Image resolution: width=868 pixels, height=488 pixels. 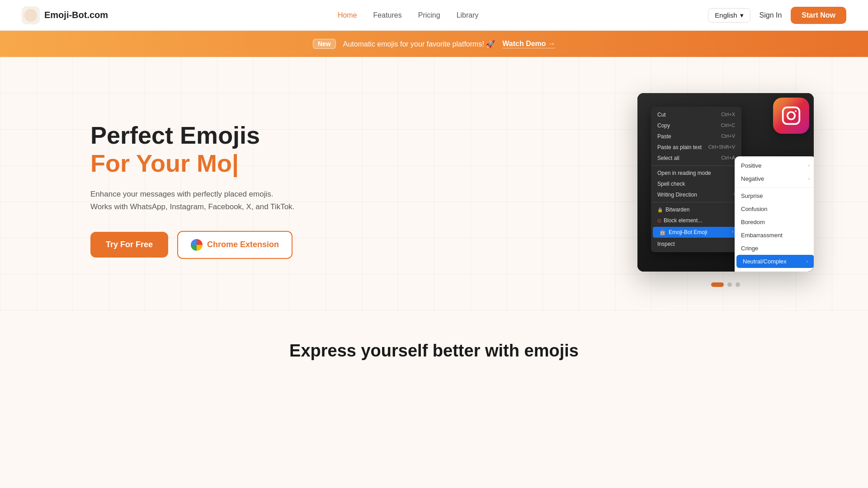 I want to click on nav-right: English ▾ Sign In Start Now, so click(x=777, y=15).